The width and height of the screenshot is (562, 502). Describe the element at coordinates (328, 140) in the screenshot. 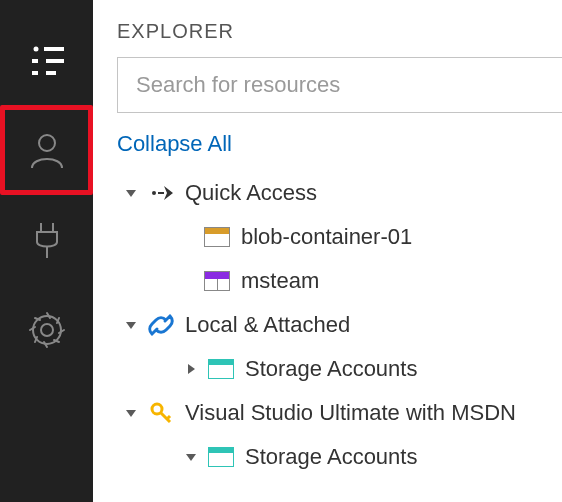

I see `collapse-all-link: Collapse All` at that location.